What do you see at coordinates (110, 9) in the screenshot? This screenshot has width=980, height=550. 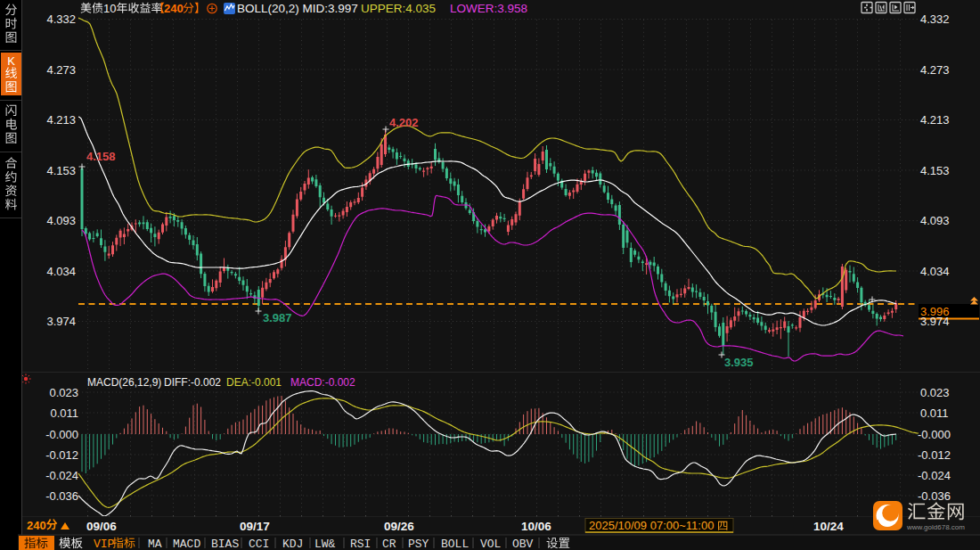 I see `svg-text: 10` at bounding box center [110, 9].